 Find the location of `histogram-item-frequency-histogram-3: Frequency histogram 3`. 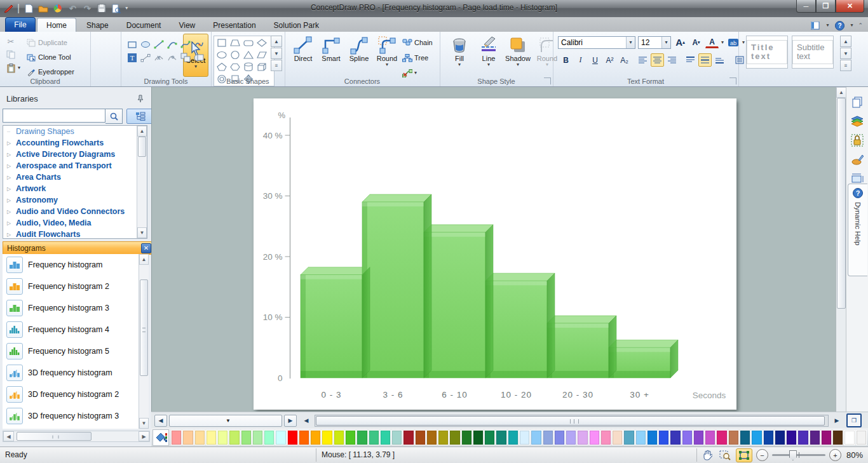

histogram-item-frequency-histogram-3: Frequency histogram 3 is located at coordinates (76, 308).